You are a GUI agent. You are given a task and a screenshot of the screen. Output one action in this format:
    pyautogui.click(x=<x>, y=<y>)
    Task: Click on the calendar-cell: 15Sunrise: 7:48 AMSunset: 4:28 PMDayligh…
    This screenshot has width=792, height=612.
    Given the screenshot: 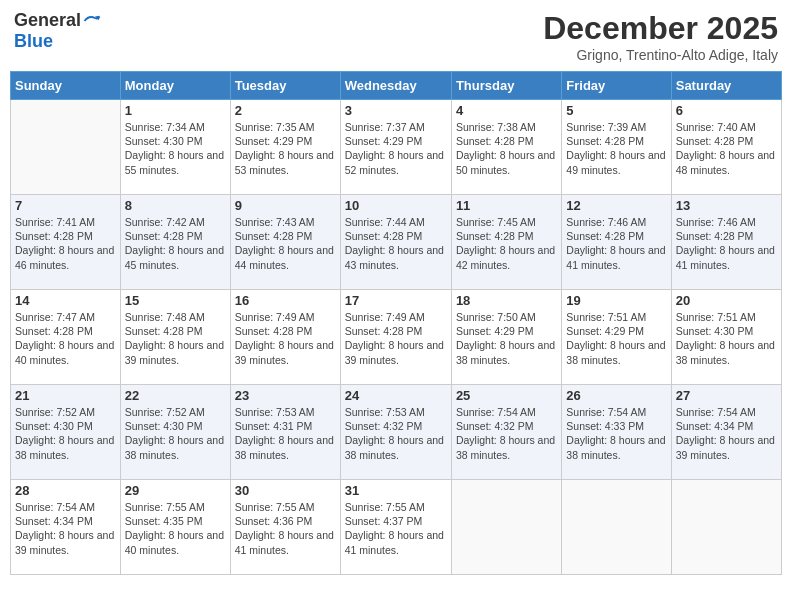 What is the action you would take?
    pyautogui.click(x=175, y=338)
    